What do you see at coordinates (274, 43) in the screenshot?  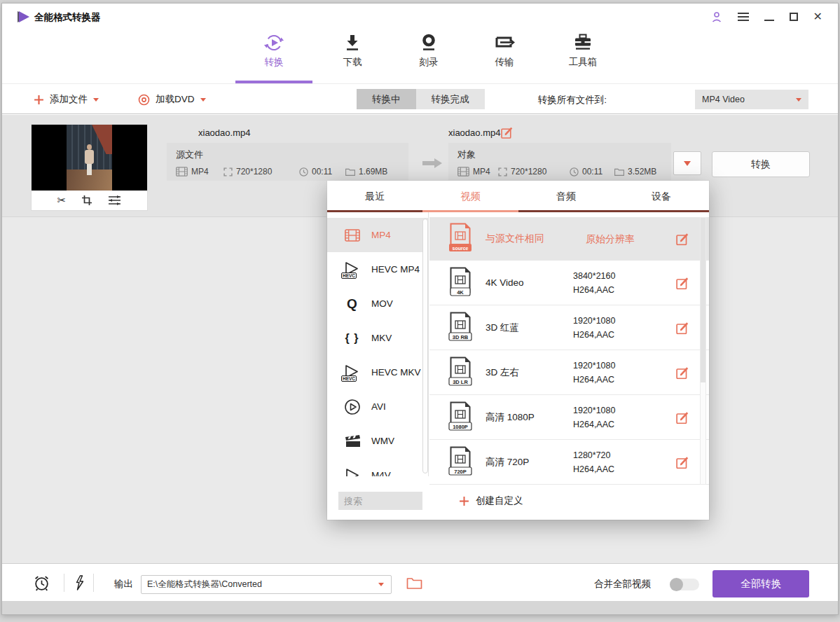 I see `convert-icon` at bounding box center [274, 43].